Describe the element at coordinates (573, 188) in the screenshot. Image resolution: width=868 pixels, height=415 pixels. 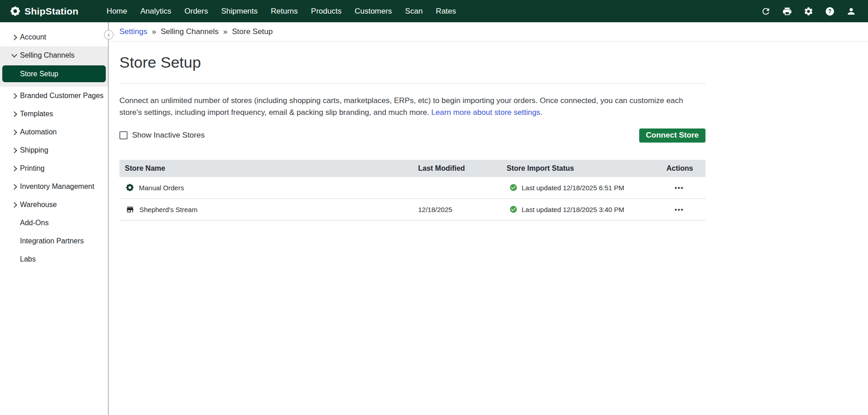
I see `status-text: Last updated 12/18/2025 6:51 PM` at that location.